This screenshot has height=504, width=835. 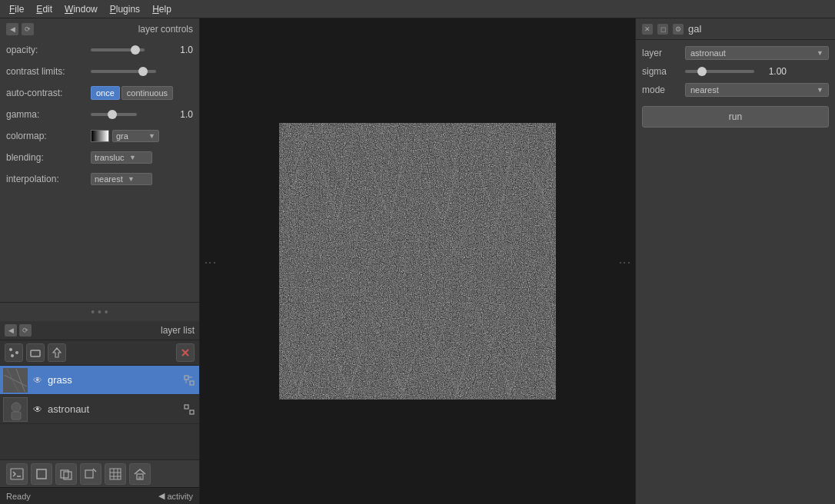 I want to click on contrast-slider, so click(x=123, y=71).